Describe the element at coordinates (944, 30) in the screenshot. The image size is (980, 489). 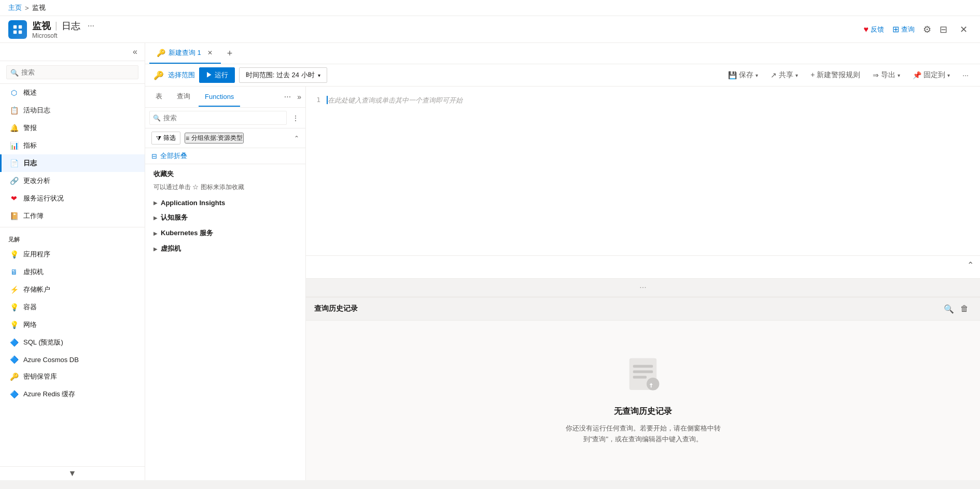
I see `layout-btn: ⊟` at that location.